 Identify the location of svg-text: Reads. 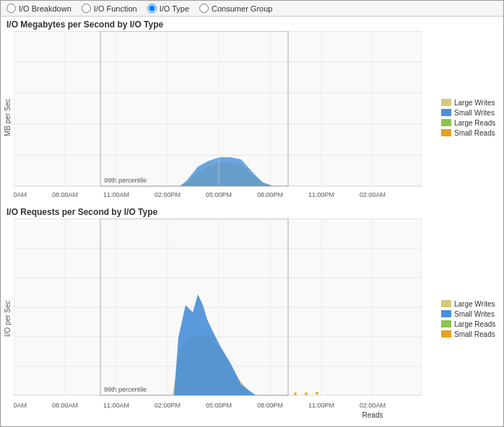
(373, 415).